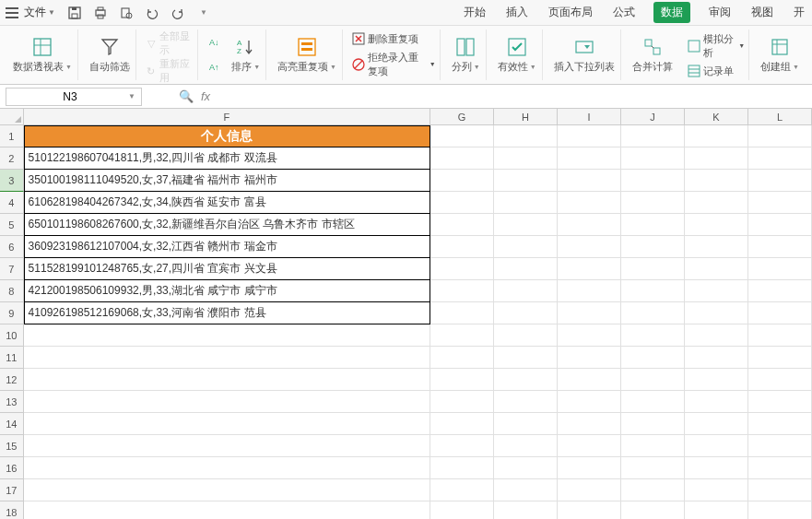  Describe the element at coordinates (227, 313) in the screenshot. I see `cell-data: 410926198512169068,女,33,河南省 濮阳市 范县` at that location.